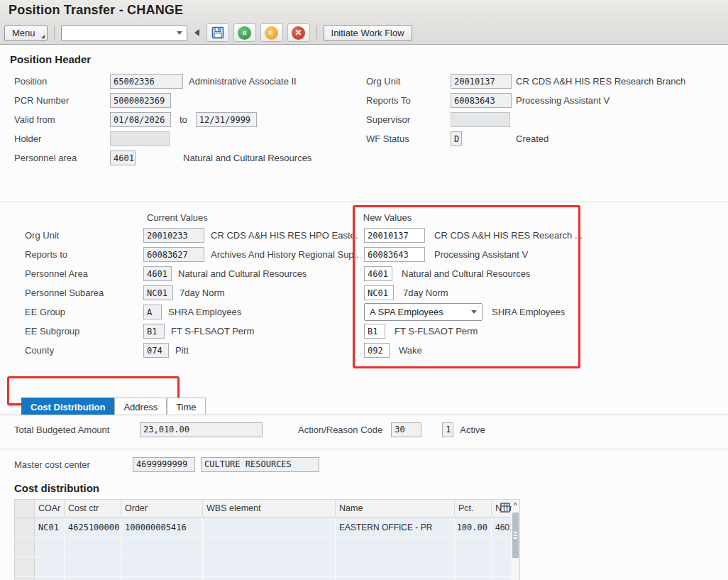 The width and height of the screenshot is (728, 580). I want to click on master-cost-center-name-field: CULTURE RESOURCES, so click(260, 464).